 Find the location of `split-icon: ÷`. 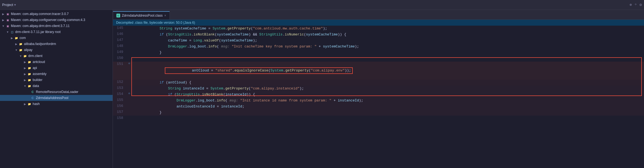

split-icon: ÷ is located at coordinates (636, 5).